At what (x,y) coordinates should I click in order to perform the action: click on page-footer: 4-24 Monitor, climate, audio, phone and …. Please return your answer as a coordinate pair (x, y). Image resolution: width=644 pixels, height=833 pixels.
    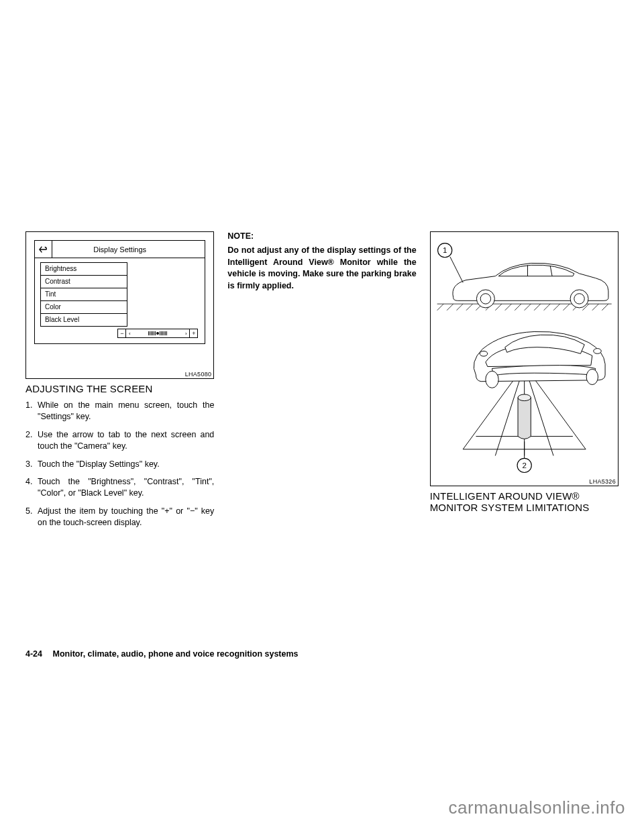
    Looking at the image, I should click on (162, 654).